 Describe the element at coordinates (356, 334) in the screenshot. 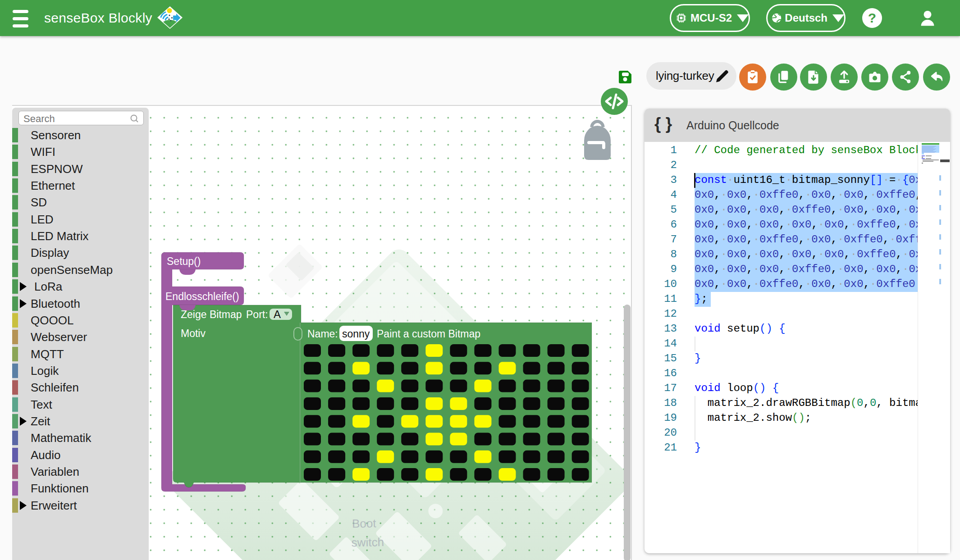

I see `svg-text: sonny` at that location.